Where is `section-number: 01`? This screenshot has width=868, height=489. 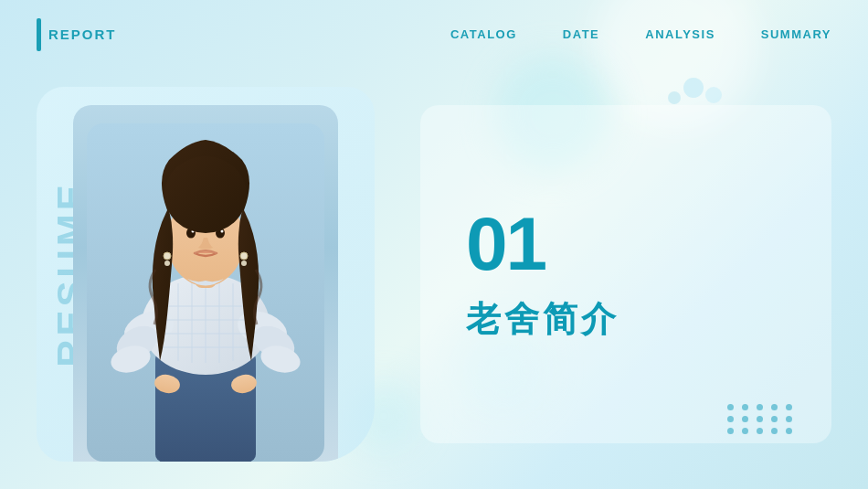
section-number: 01 is located at coordinates (626, 244).